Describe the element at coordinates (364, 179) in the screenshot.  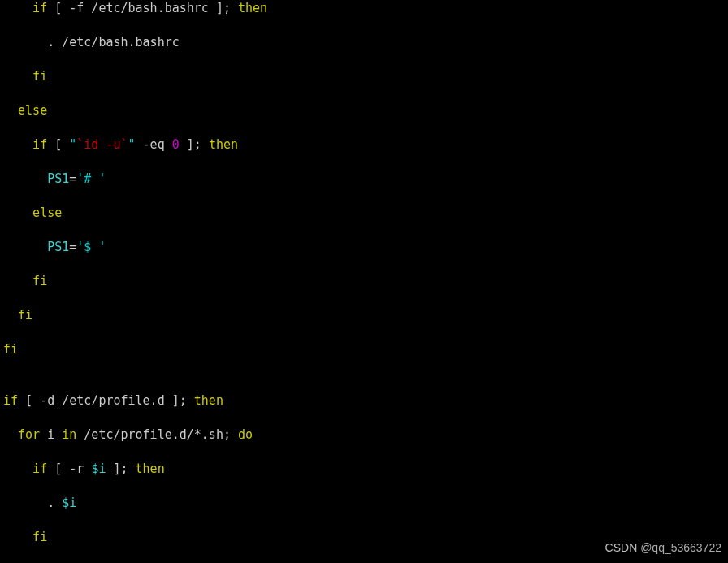
I see `code-line: PS1='# '` at that location.